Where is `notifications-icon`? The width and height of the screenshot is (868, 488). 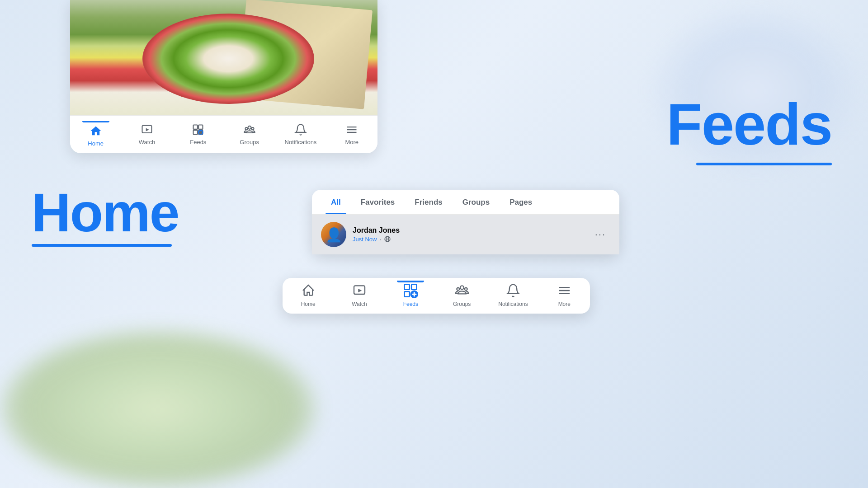
notifications-icon is located at coordinates (301, 130).